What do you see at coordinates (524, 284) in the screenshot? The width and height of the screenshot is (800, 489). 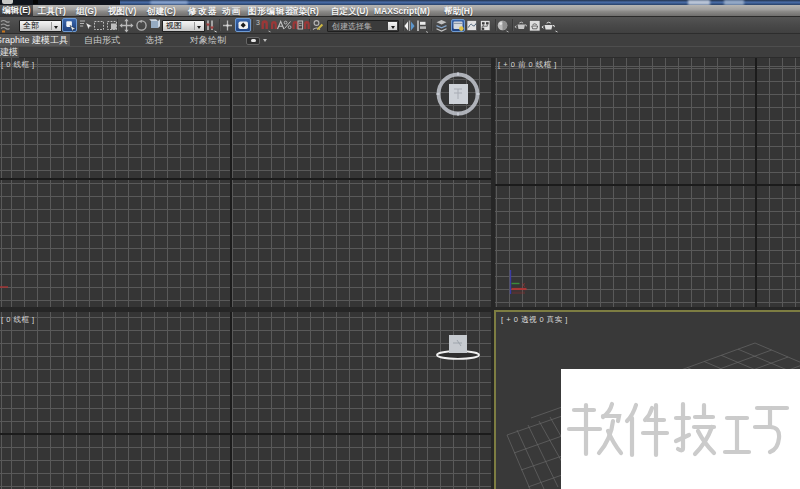 I see `svg-text: x` at bounding box center [524, 284].